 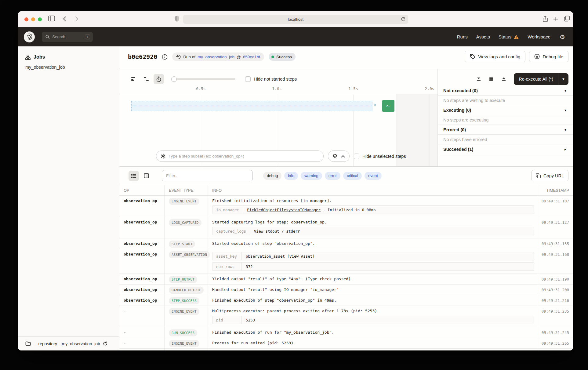 I want to click on event-metadata-row: captured_logsView stdout / stderr, so click(x=373, y=231).